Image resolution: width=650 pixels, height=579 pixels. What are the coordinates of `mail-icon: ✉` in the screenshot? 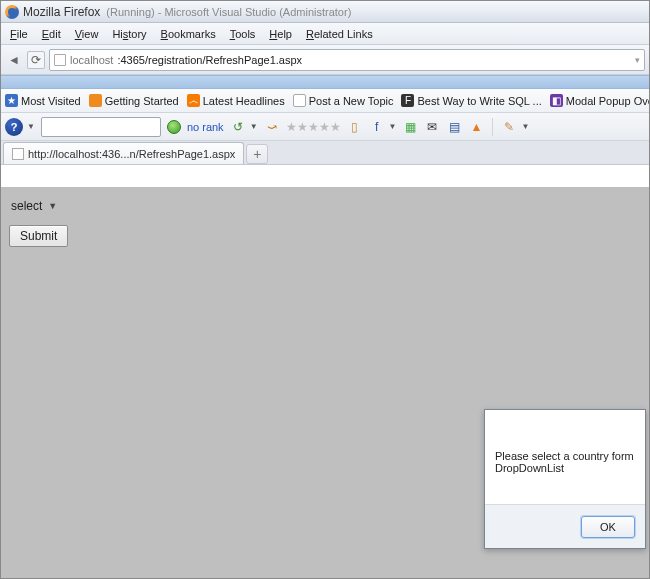 It's located at (432, 127).